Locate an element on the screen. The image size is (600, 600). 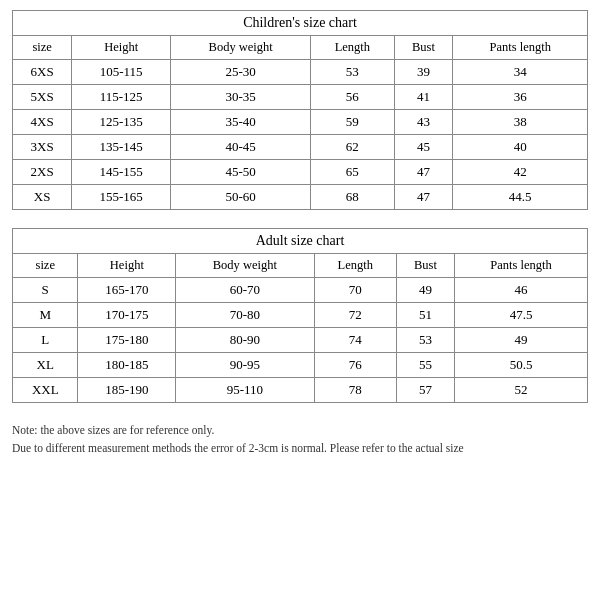
table-cell: 45-50 is located at coordinates (241, 172).